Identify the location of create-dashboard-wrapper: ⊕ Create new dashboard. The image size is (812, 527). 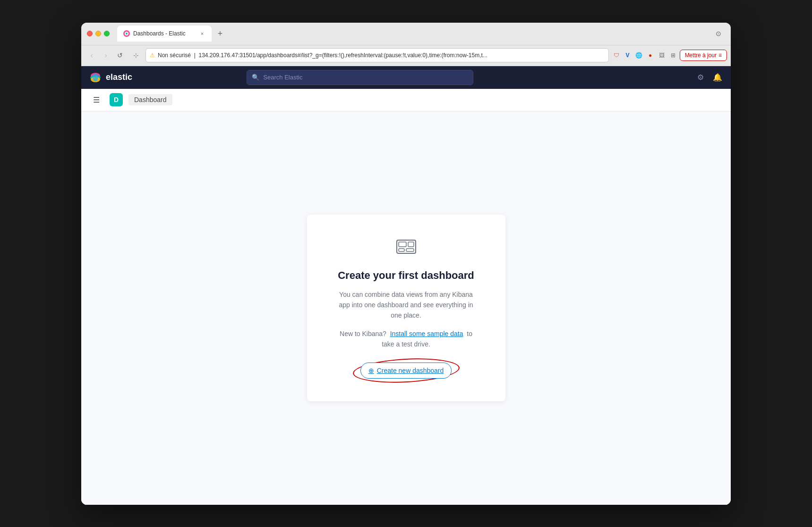
(406, 371).